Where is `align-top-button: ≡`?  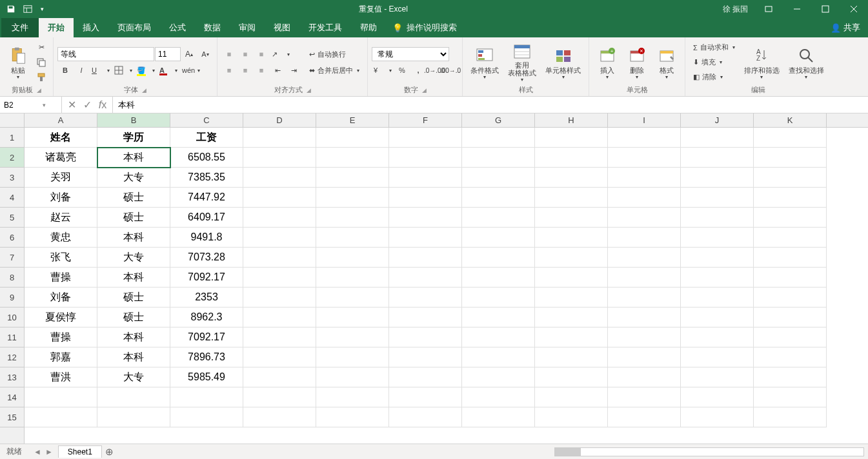
align-top-button: ≡ is located at coordinates (229, 54).